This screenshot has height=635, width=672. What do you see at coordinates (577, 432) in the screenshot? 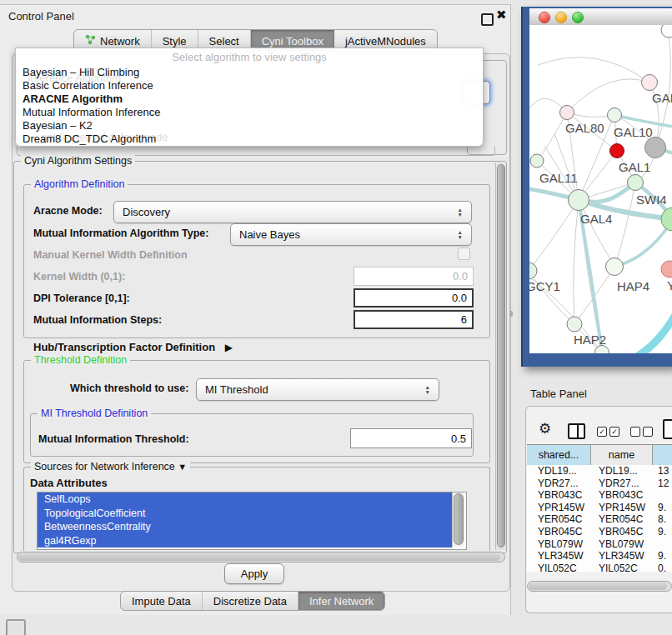
I see `column-view-icon` at bounding box center [577, 432].